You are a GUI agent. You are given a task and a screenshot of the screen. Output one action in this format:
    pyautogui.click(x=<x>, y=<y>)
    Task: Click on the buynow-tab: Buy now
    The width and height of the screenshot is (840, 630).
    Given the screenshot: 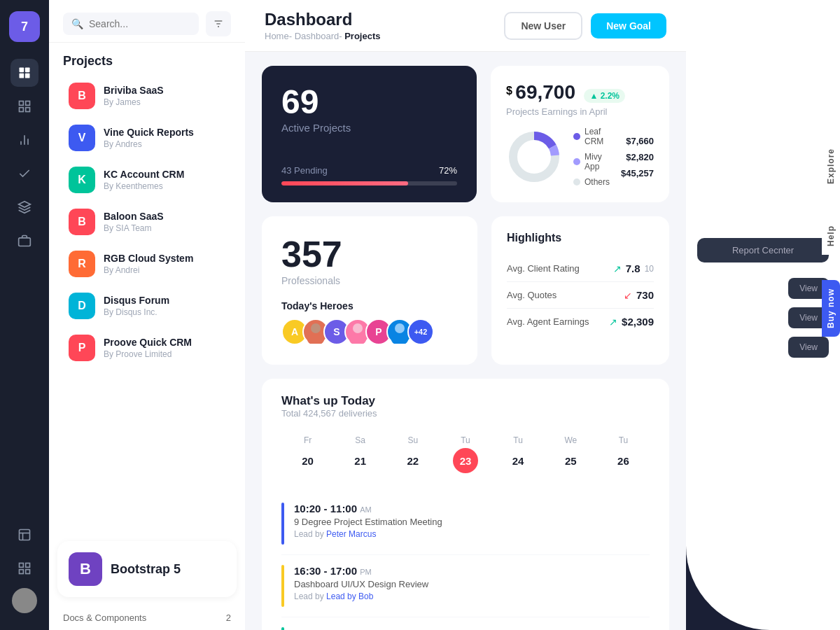 What is the action you would take?
    pyautogui.click(x=831, y=308)
    